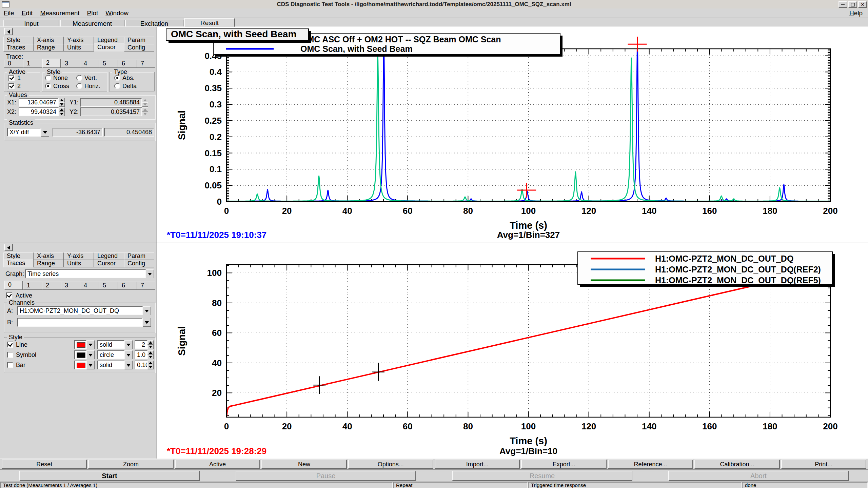 Image resolution: width=868 pixels, height=488 pixels. I want to click on statistics-mode-select: X/Y diff, so click(24, 132).